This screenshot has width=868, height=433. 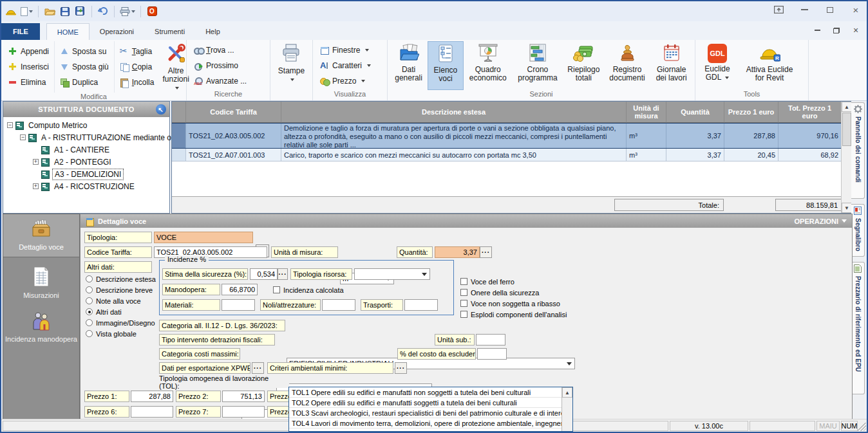 What do you see at coordinates (243, 412) in the screenshot?
I see `prezzo7-field` at bounding box center [243, 412].